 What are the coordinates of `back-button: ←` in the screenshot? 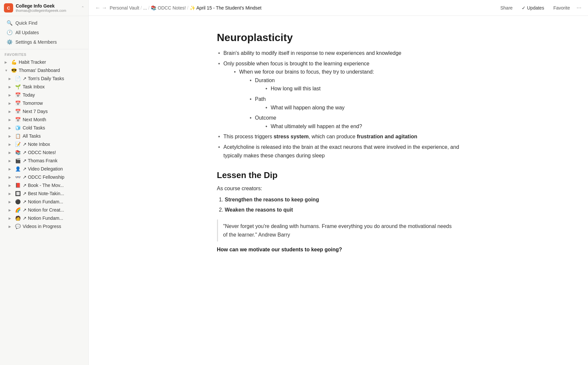 It's located at (98, 8).